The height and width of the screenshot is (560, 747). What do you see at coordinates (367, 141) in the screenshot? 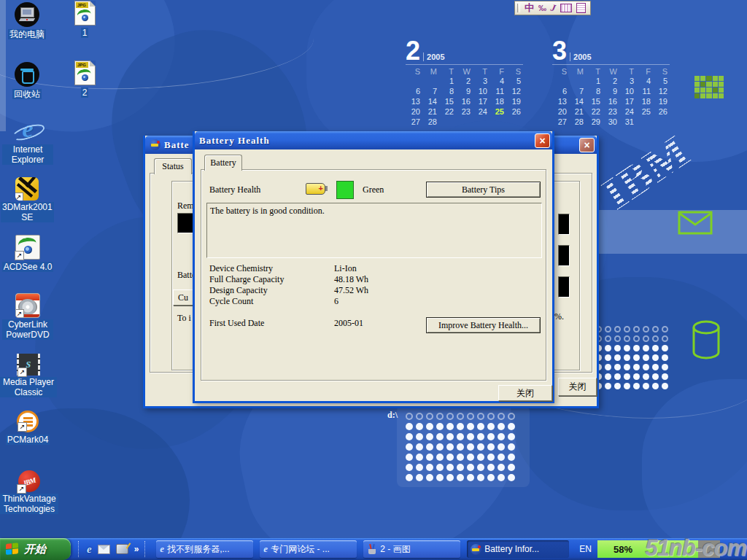
I see `dialog-title: Battery Health` at bounding box center [367, 141].